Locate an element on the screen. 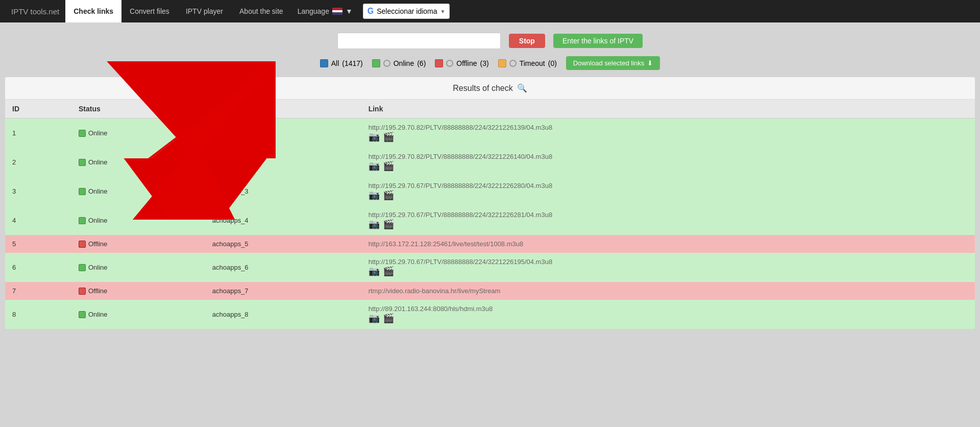 The height and width of the screenshot is (427, 980). cell-id: 7 is located at coordinates (38, 291).